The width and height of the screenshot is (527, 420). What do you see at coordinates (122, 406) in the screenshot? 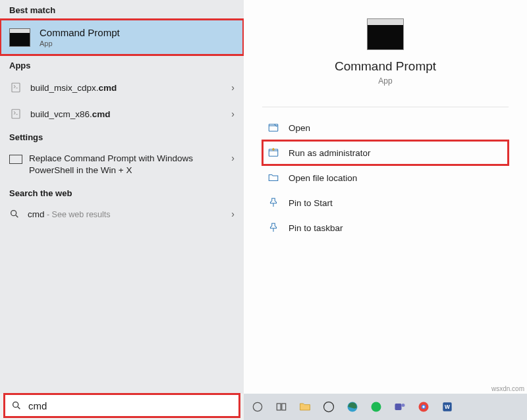
I see `search-box` at bounding box center [122, 406].